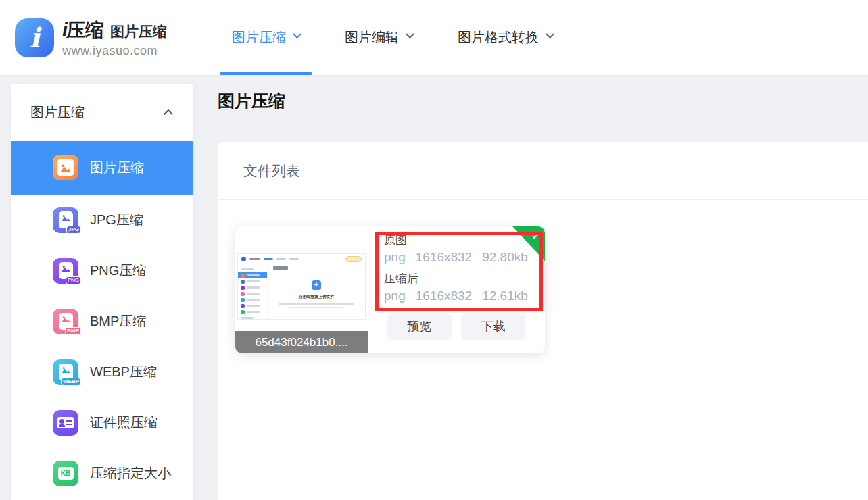 This screenshot has width=868, height=500. Describe the element at coordinates (103, 473) in the screenshot. I see `sidebar-item-compress-to-size: KB 压缩指定大小` at that location.